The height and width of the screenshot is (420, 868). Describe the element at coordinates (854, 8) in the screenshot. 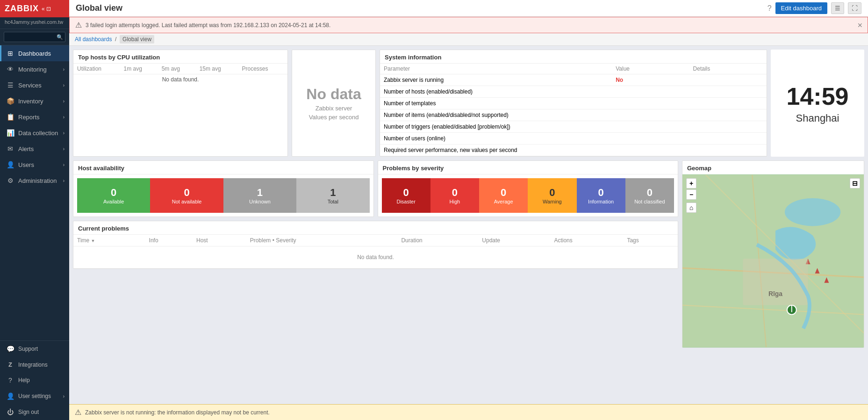

I see `fullscreen-button: ⛶` at that location.